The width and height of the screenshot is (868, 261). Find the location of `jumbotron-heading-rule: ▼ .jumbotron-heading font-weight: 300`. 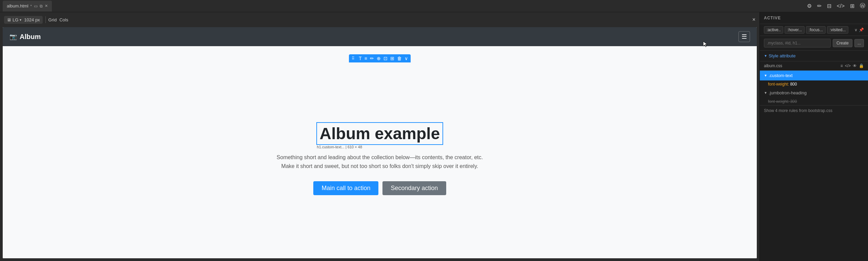

jumbotron-heading-rule: ▼ .jumbotron-heading font-weight: 300 is located at coordinates (814, 96).